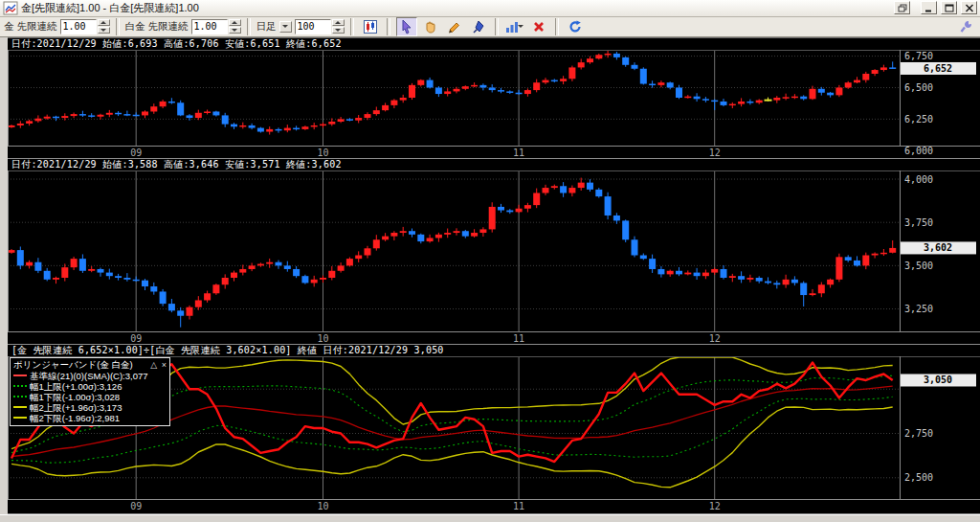 This screenshot has width=980, height=522. I want to click on period-dropdown-icon, so click(285, 27).